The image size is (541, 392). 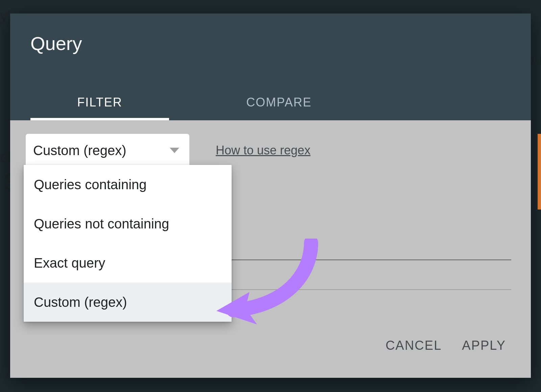 What do you see at coordinates (414, 345) in the screenshot?
I see `cancel-button: CANCEL` at bounding box center [414, 345].